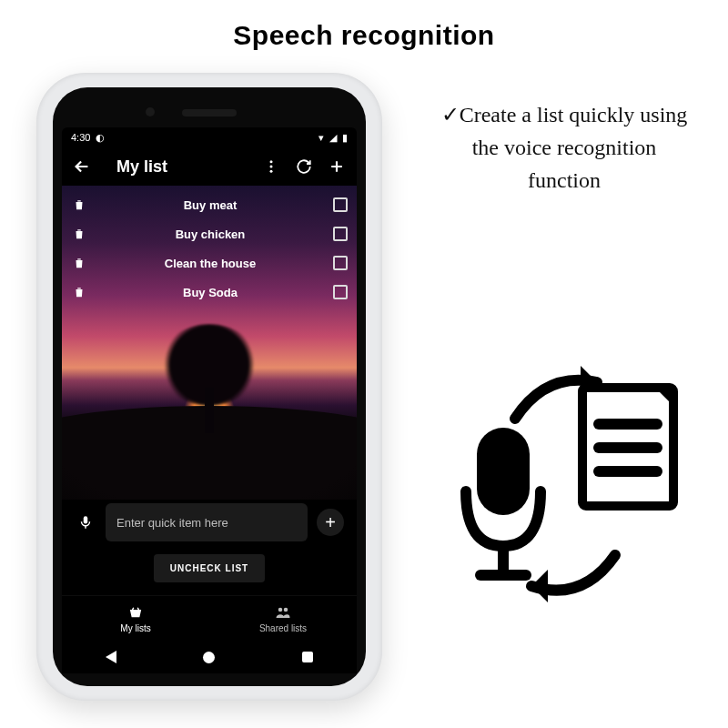  What do you see at coordinates (209, 234) in the screenshot?
I see `list-item: Buy chicken` at bounding box center [209, 234].